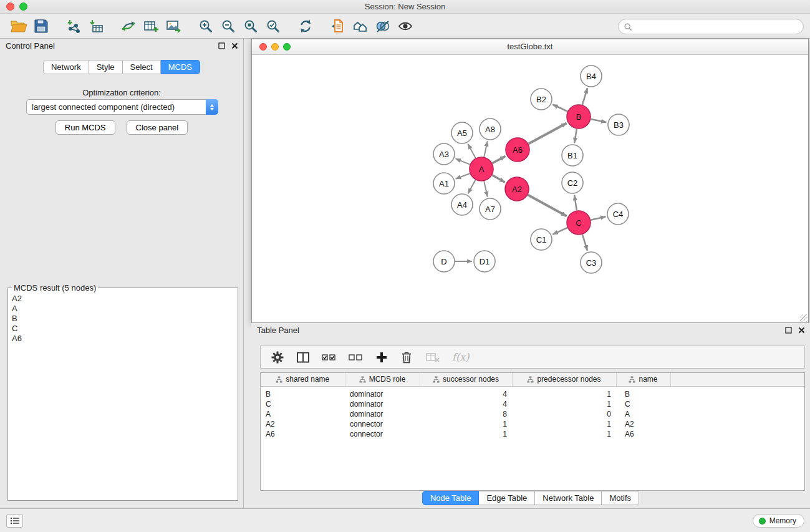  Describe the element at coordinates (499, 160) in the screenshot. I see `graph-edge-A-A6` at that location.